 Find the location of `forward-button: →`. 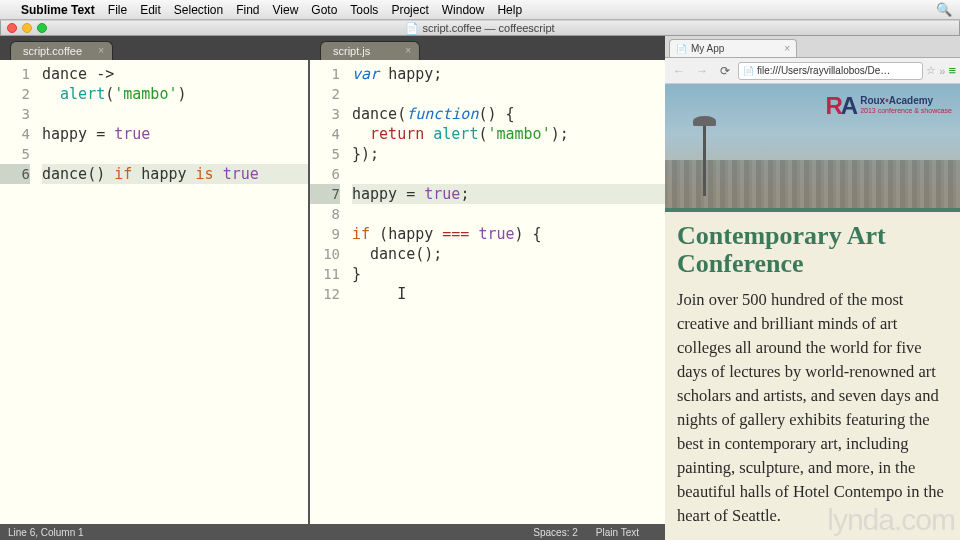

forward-button: → is located at coordinates (702, 71).